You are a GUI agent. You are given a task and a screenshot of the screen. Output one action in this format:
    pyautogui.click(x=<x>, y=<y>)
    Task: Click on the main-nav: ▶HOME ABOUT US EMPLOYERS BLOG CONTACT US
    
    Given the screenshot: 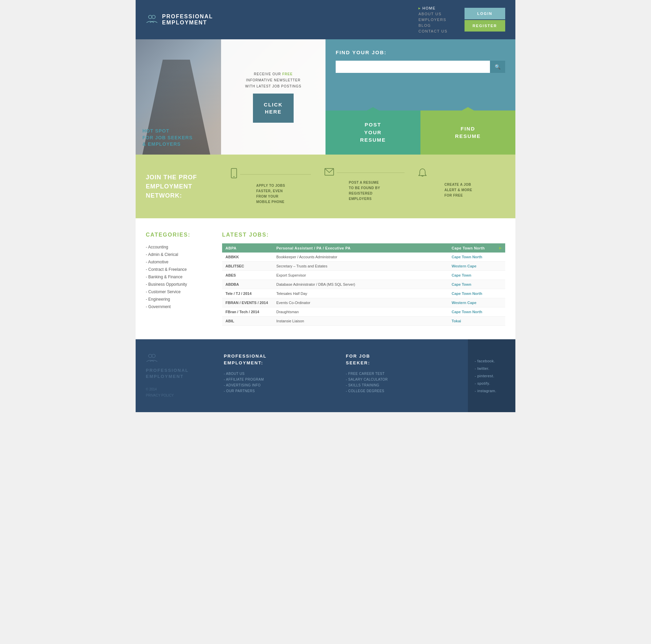 What is the action you would take?
    pyautogui.click(x=433, y=20)
    